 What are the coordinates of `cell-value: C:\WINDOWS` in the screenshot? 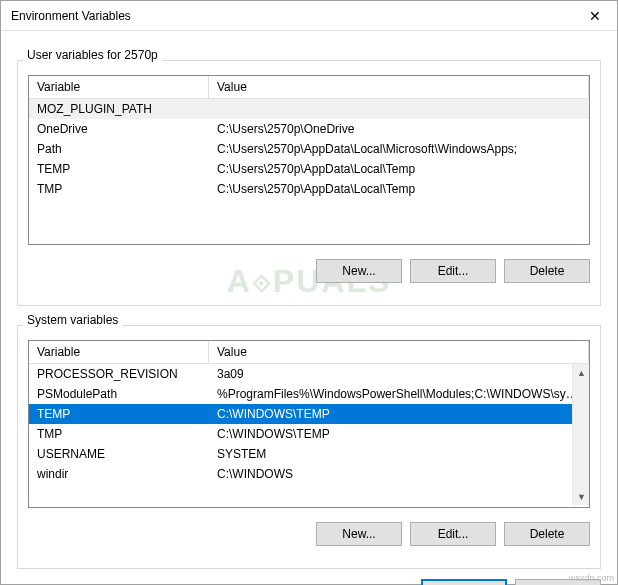 It's located at (399, 474).